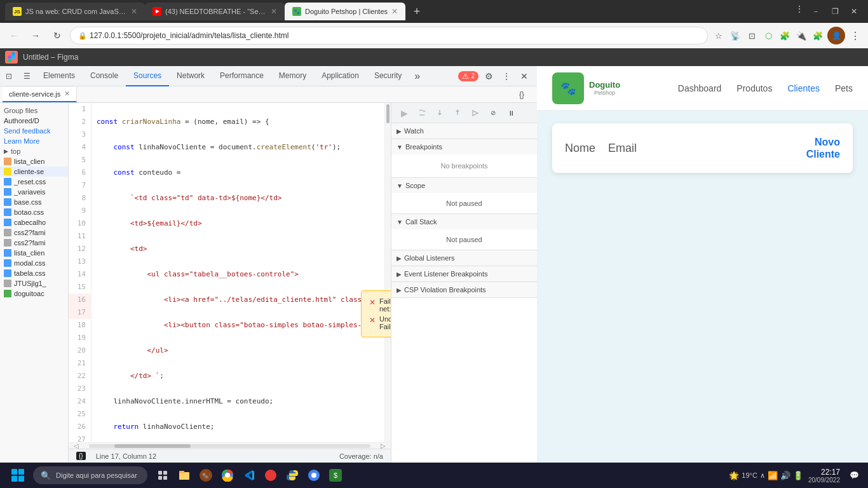 The height and width of the screenshot is (488, 868). I want to click on horizontal-scrollbar: ◁ ▷, so click(230, 445).